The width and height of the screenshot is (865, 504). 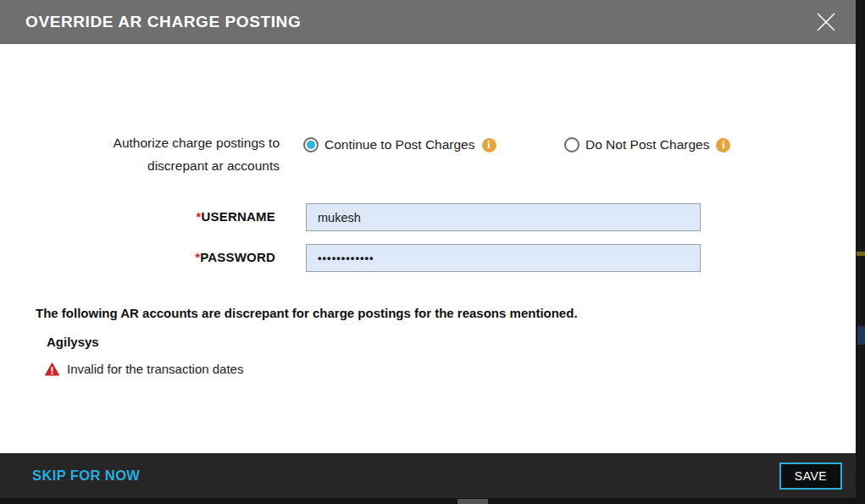 What do you see at coordinates (237, 258) in the screenshot?
I see `password-label-text: PASSWORD` at bounding box center [237, 258].